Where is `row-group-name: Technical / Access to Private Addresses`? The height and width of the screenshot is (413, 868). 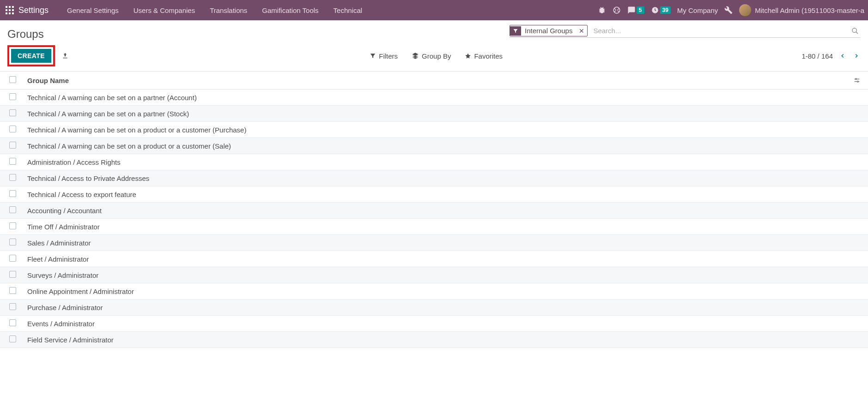 row-group-name: Technical / Access to Private Addresses is located at coordinates (435, 178).